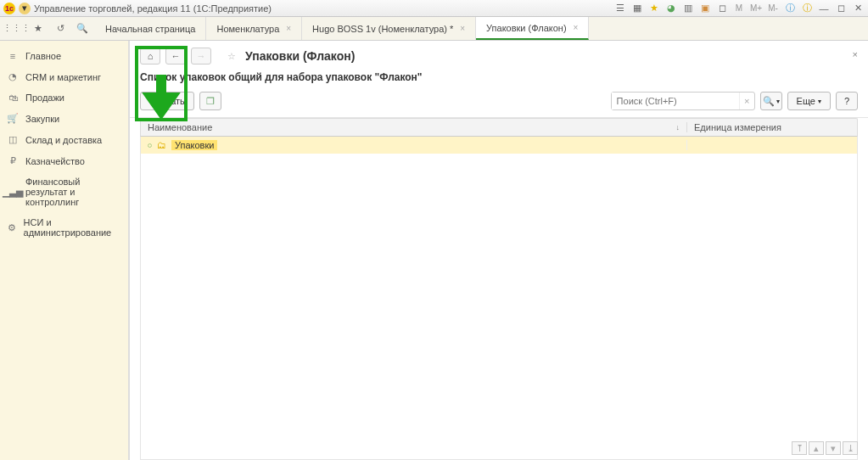 The width and height of the screenshot is (868, 460). What do you see at coordinates (64, 119) in the screenshot?
I see `sidebar-item-purchases: 🛒 Закупки` at bounding box center [64, 119].